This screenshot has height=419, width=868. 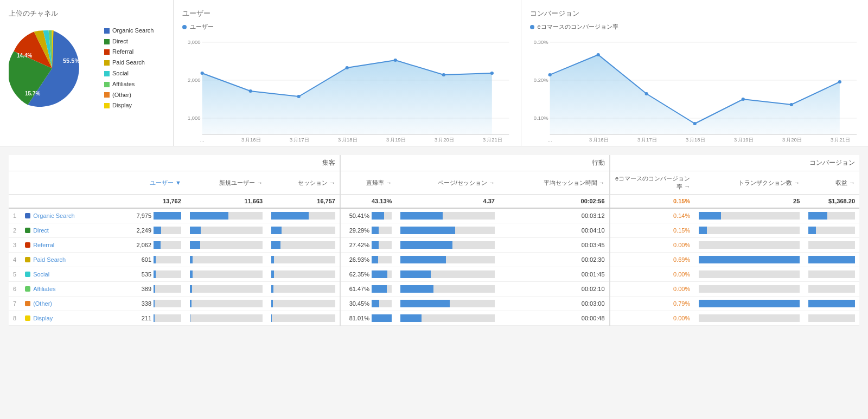 I want to click on row-number: 2, so click(x=15, y=231).